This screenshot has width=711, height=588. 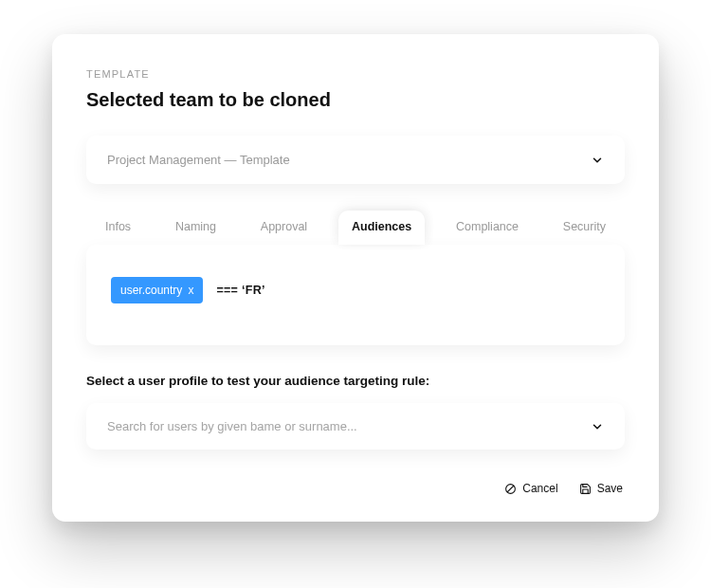 I want to click on test-heading: Select a user profile to test your audie…, so click(x=356, y=381).